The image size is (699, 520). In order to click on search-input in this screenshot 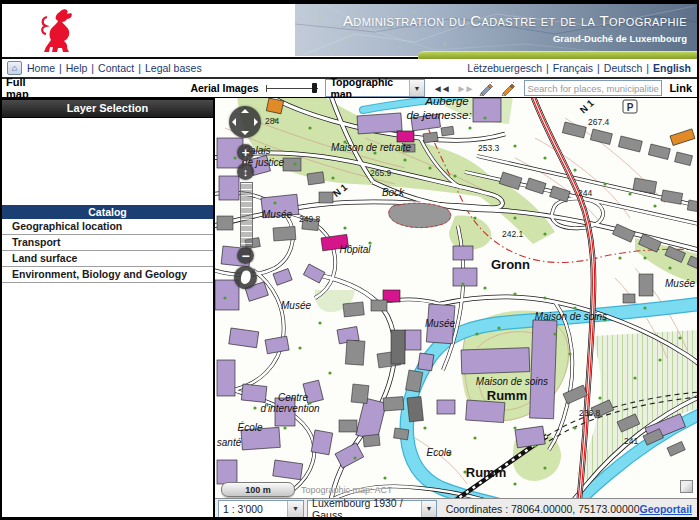, I will do `click(593, 88)`.